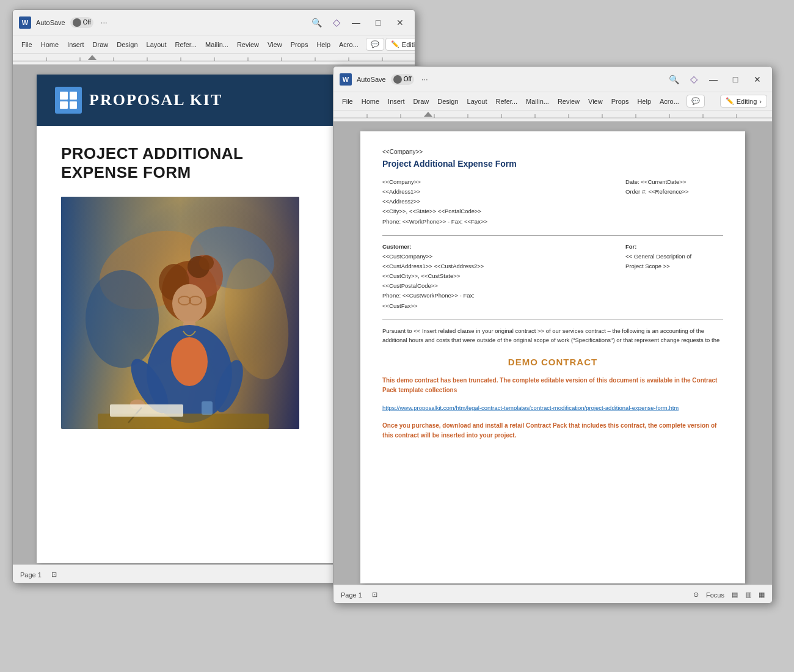  I want to click on toggle-state-front: Off, so click(408, 79).